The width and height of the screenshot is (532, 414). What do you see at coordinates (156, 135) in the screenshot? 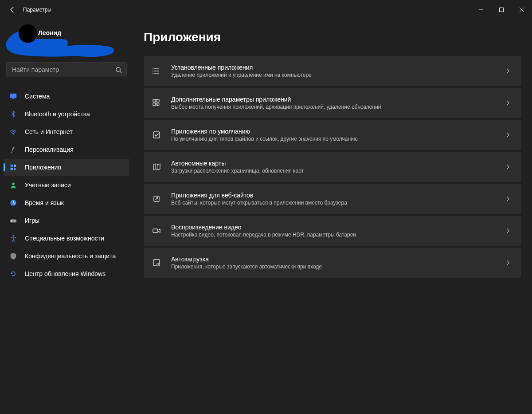
I see `check-square-icon` at bounding box center [156, 135].